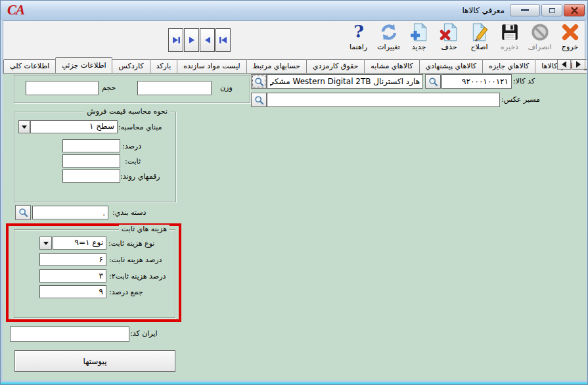  What do you see at coordinates (126, 292) in the screenshot?
I see `total-percent-label: جمع درصد:` at bounding box center [126, 292].